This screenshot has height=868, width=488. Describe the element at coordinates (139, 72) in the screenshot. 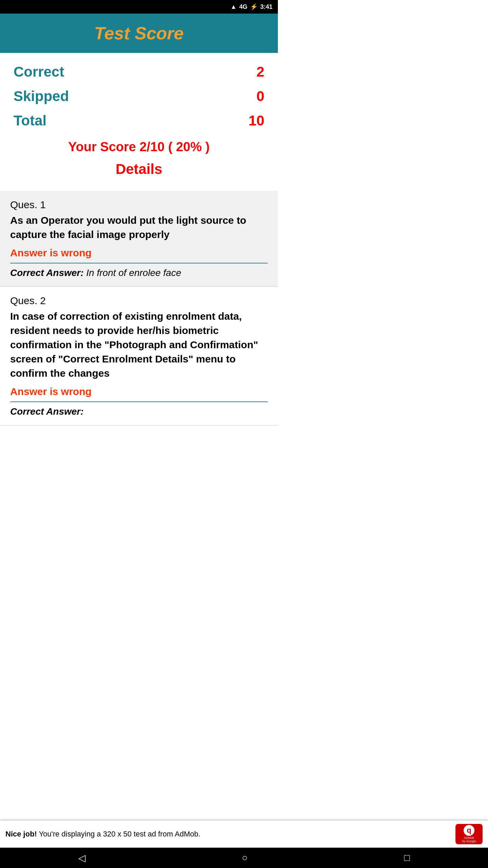

I see `correct-row: Correct 2` at that location.